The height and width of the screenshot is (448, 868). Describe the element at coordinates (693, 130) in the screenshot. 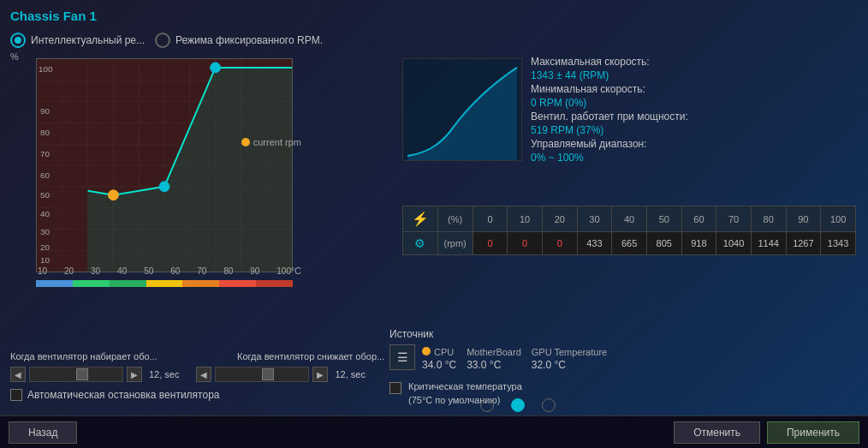

I see `working-value: 519 RPM (37%)` at that location.